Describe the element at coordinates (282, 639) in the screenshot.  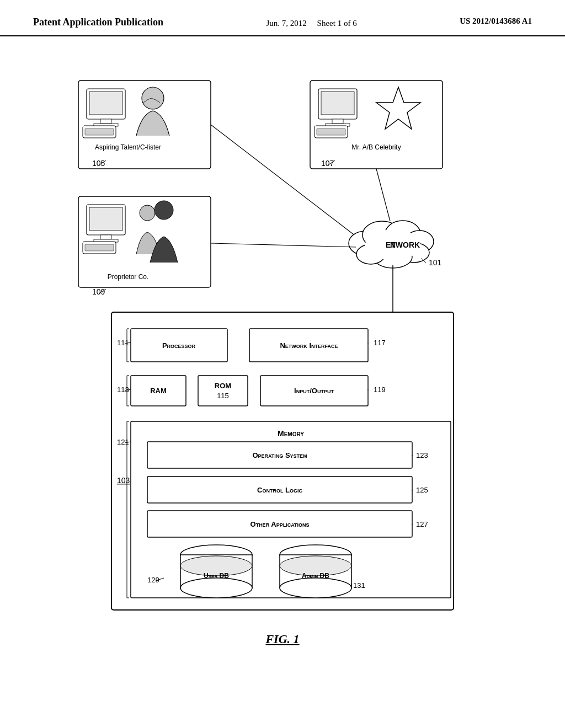
I see `figure-label: FIG. 1` at that location.